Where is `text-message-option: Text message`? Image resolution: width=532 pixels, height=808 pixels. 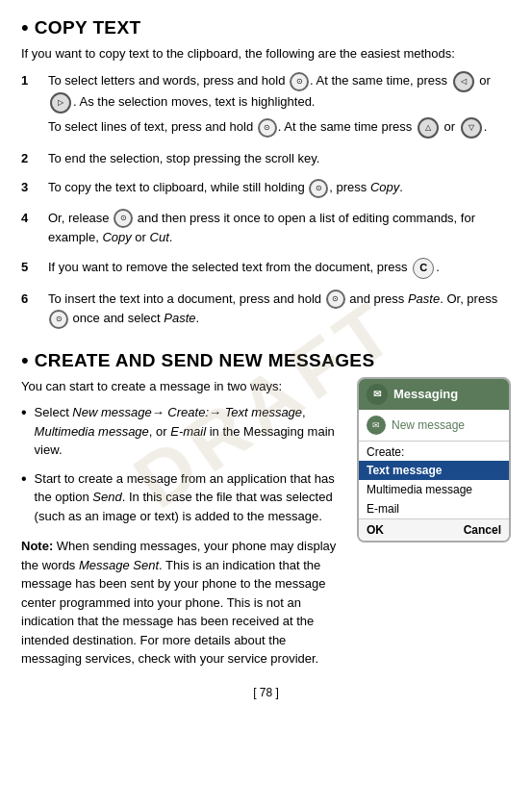
text-message-option: Text message is located at coordinates (264, 412).